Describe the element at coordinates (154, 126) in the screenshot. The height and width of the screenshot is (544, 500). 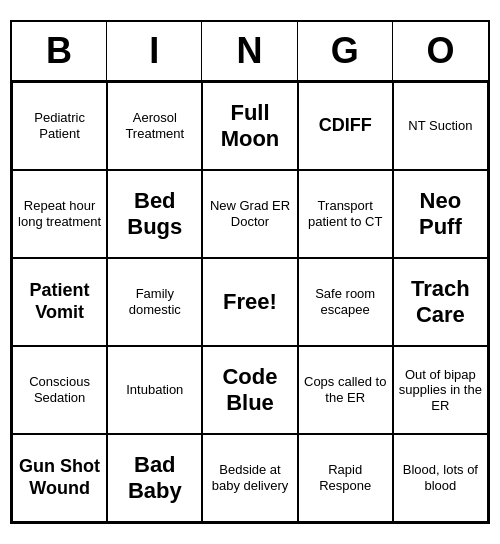
I see `bingo-cell-1: Aerosol Treatment` at that location.